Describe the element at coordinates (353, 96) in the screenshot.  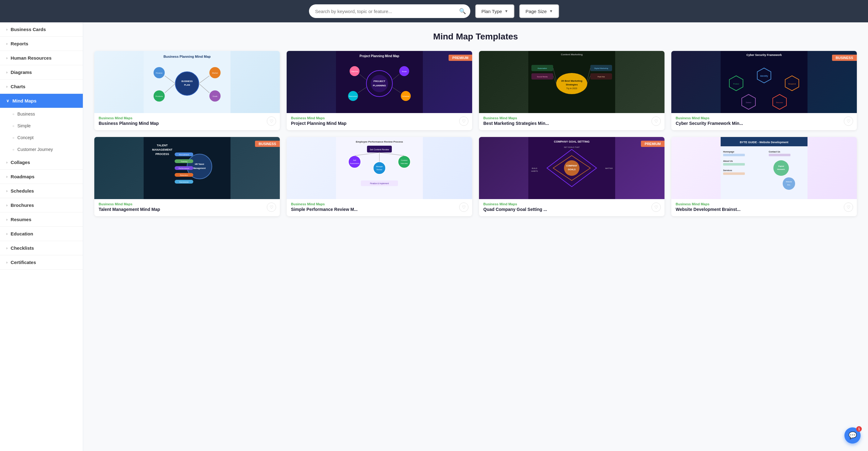
I see `svg-text: Resources` at that location.